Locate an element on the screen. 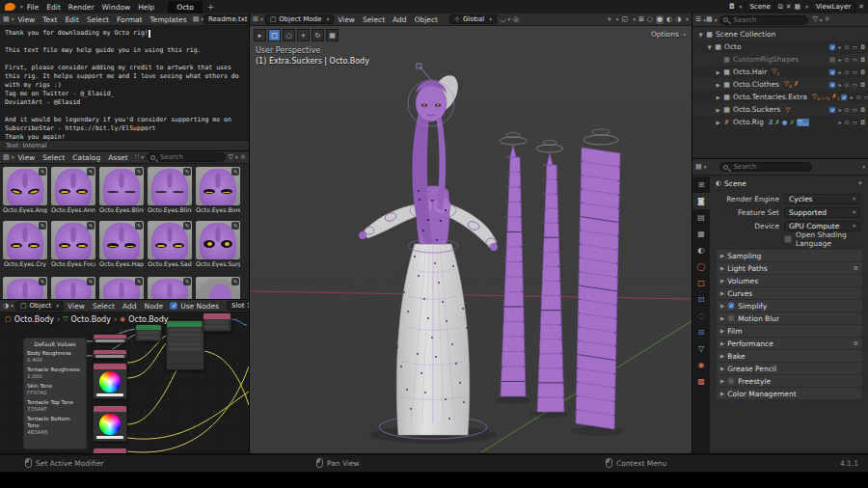 This screenshot has width=868, height=488. property-value-dropdown: Cycles▾ is located at coordinates (822, 199).